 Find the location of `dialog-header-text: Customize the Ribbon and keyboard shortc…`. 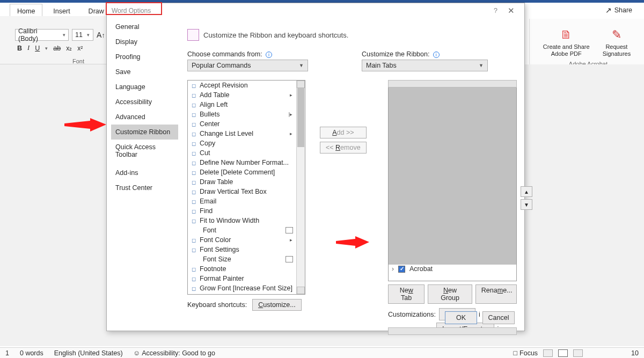

dialog-header-text: Customize the Ribbon and keyboard shortc… is located at coordinates (276, 35).